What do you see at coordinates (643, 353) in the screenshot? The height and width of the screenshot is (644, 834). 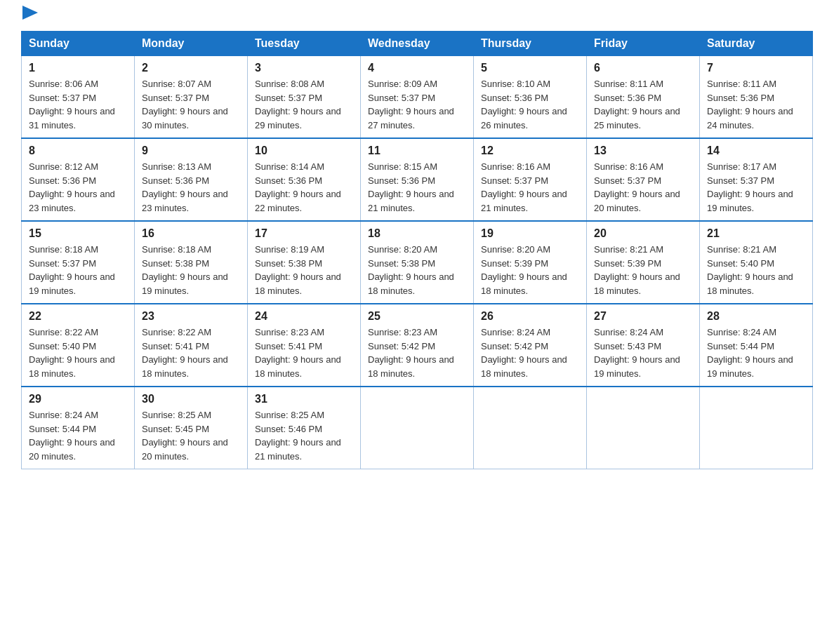 I see `day-info: Sunrise: 8:24 AMSunset: 5:43 PMDaylight:…` at bounding box center [643, 353].